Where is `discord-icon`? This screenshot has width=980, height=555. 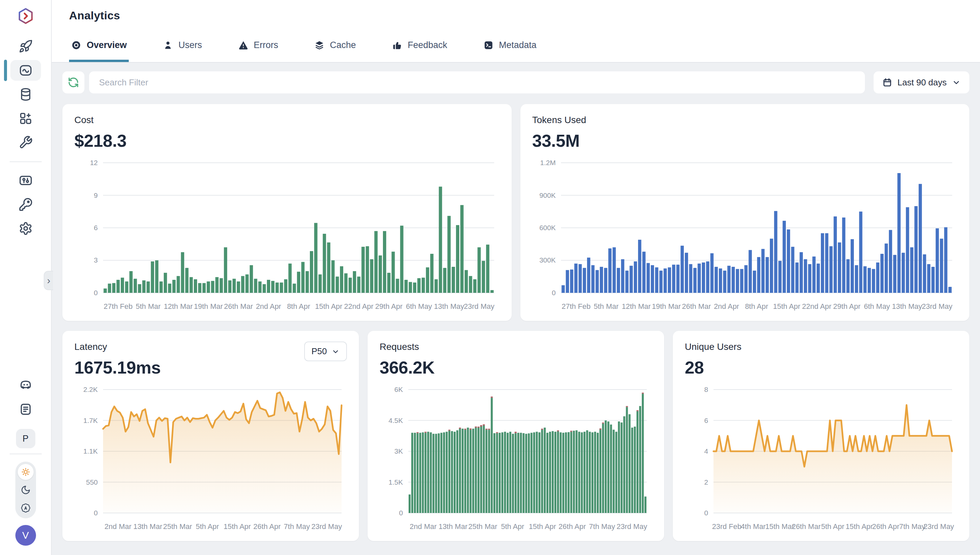
discord-icon is located at coordinates (26, 385).